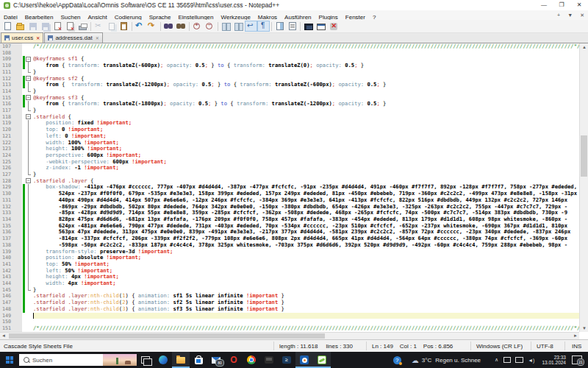 Image resolution: width=588 pixels, height=368 pixels. What do you see at coordinates (306, 47) in the screenshot?
I see `code-text: /*//////////////////////////////////////…` at bounding box center [306, 47].